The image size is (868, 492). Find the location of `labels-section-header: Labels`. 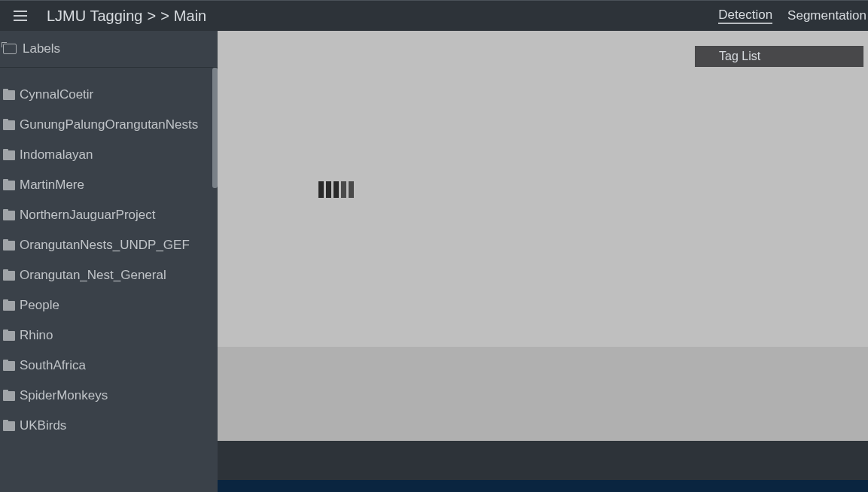

labels-section-header: Labels is located at coordinates (108, 50).